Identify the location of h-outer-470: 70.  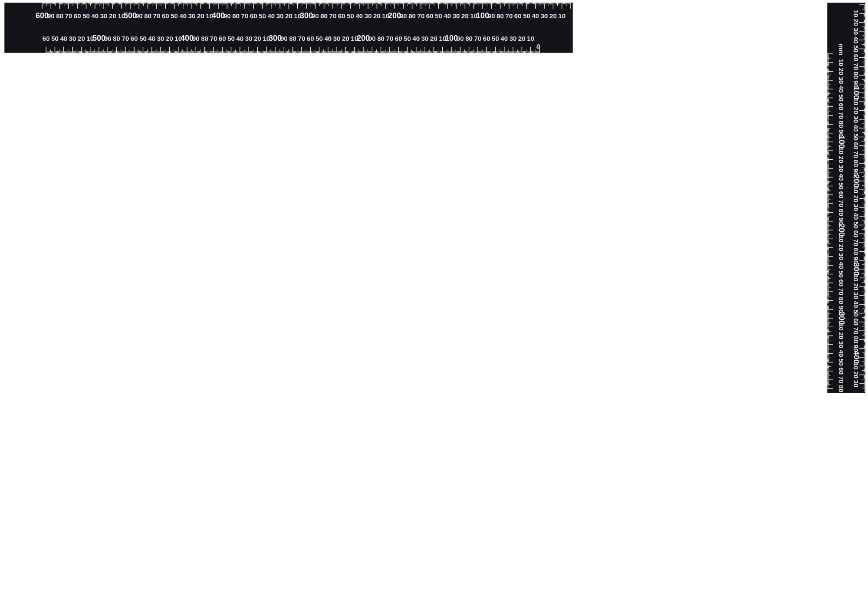
(157, 16).